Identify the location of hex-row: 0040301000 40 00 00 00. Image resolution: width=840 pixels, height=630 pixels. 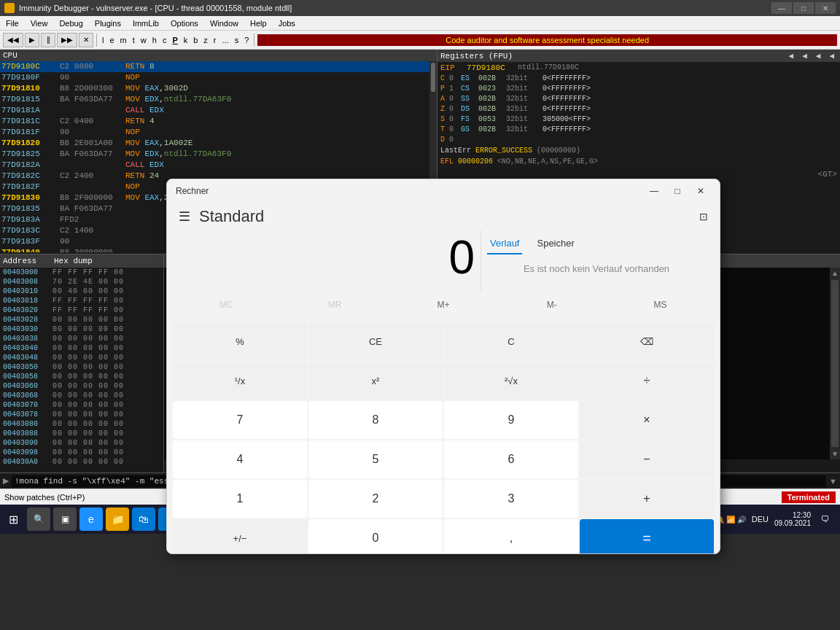
(82, 292).